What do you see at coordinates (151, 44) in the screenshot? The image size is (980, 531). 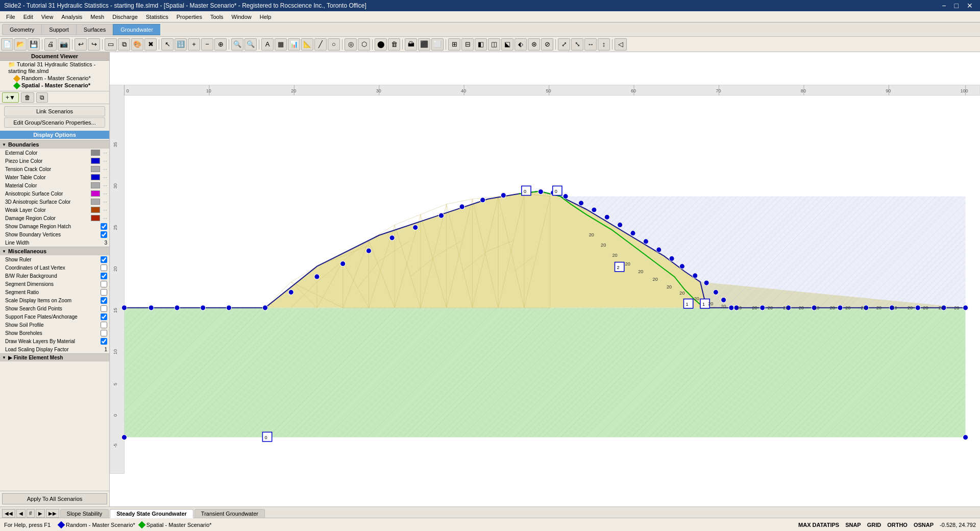 I see `delete-button: ✖` at bounding box center [151, 44].